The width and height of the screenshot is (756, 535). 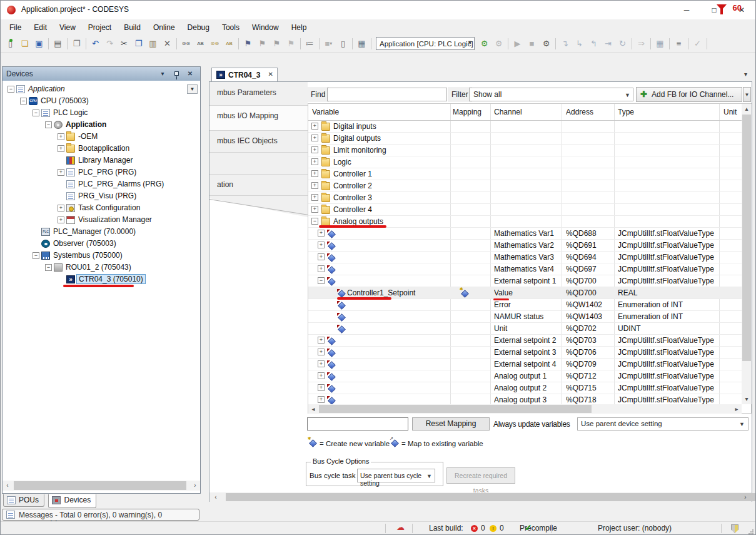 I want to click on table-row: +Controller 3, so click(x=525, y=198).